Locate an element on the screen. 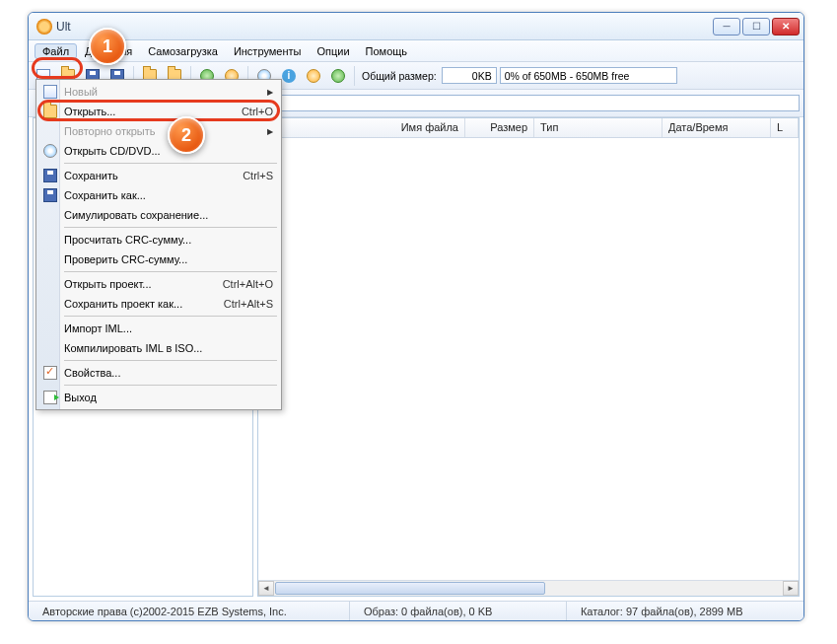  menu-help: Помощь is located at coordinates (386, 51).